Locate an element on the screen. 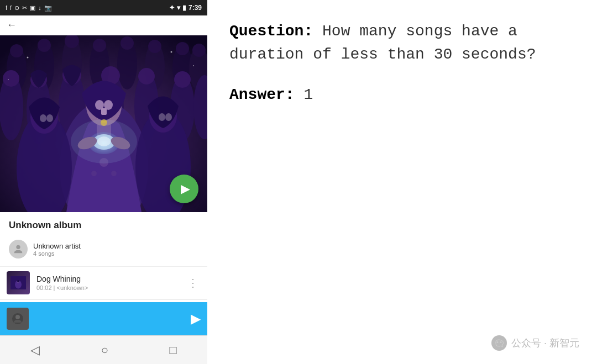  fab-play-icon: ▶ is located at coordinates (186, 189).